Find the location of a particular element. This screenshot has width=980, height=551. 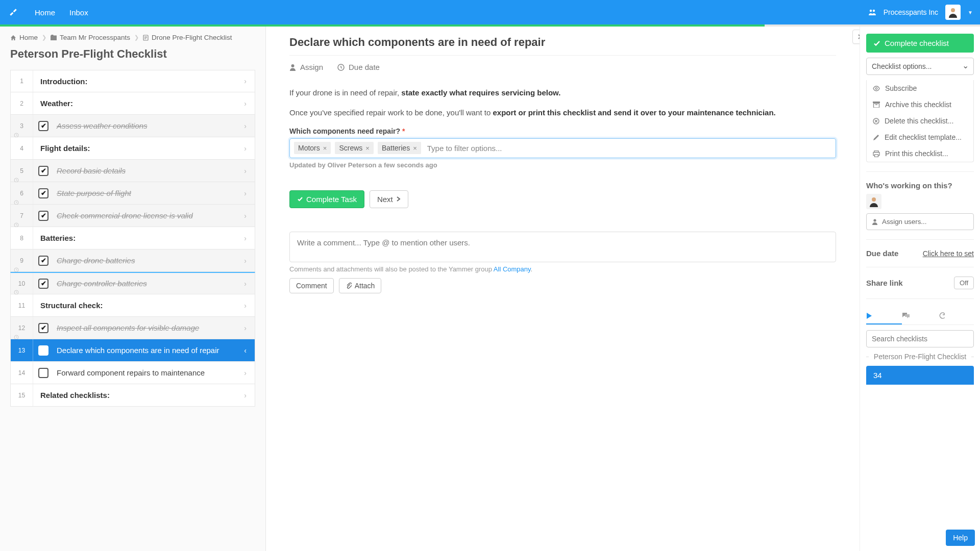

step-label: Batteries: is located at coordinates (137, 238).